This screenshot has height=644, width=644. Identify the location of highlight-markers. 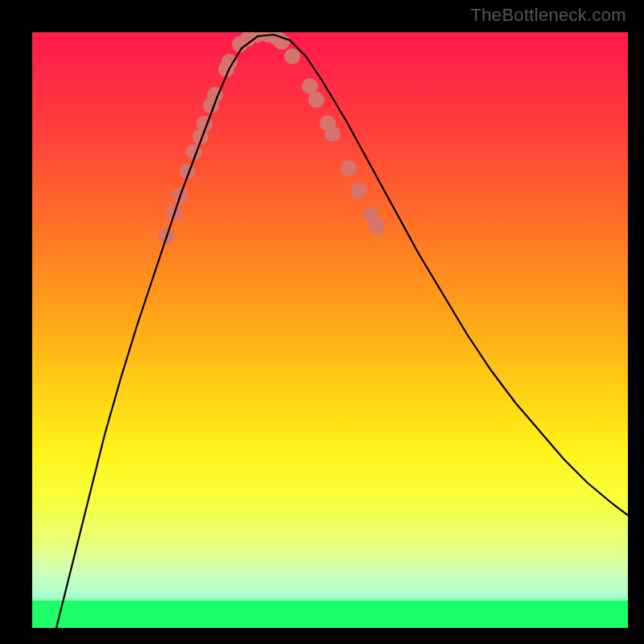
(272, 138).